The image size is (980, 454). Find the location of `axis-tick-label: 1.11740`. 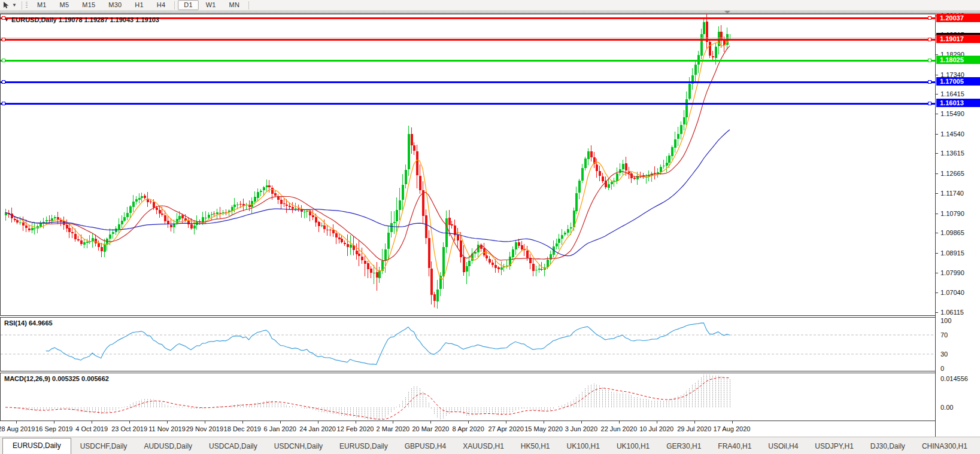

axis-tick-label: 1.11740 is located at coordinates (952, 193).